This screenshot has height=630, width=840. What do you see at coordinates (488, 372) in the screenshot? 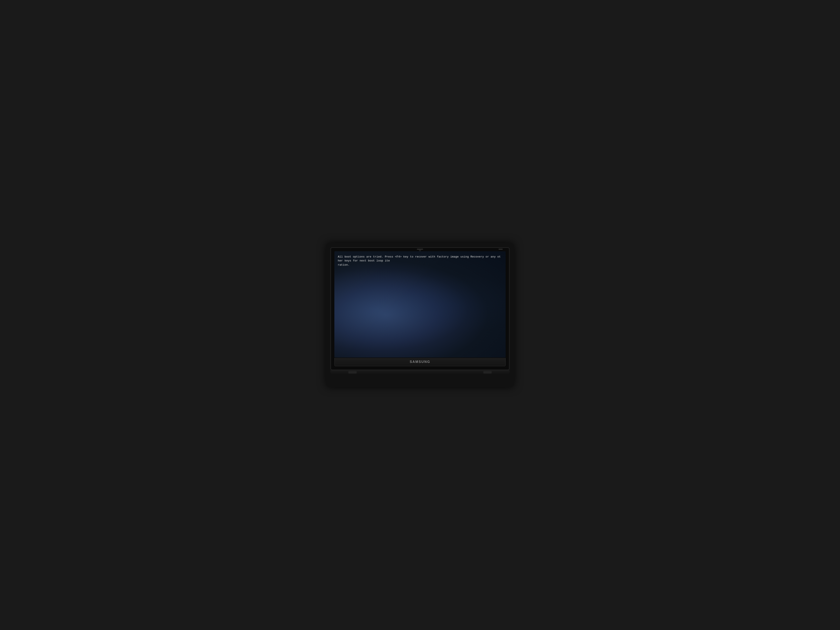
I see `laptop-foot-right` at bounding box center [488, 372].